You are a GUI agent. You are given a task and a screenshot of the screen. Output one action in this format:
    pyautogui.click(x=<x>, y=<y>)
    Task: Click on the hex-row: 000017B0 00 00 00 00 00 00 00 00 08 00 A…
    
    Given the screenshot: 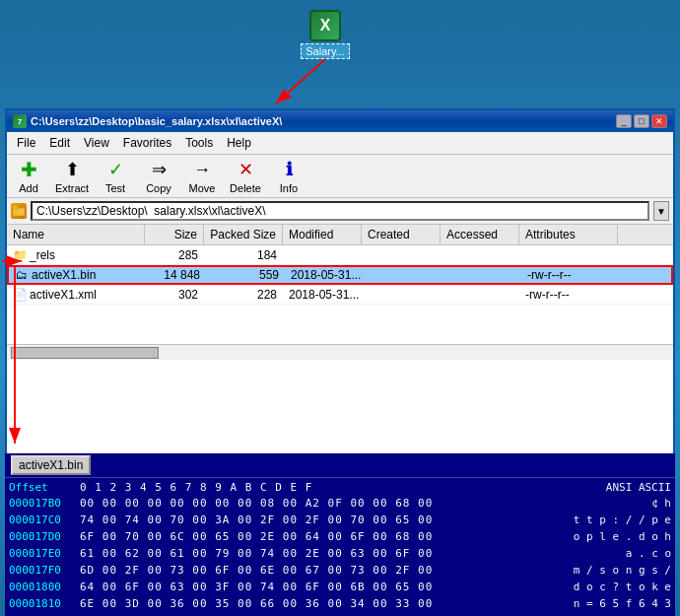 What is the action you would take?
    pyautogui.click(x=340, y=503)
    